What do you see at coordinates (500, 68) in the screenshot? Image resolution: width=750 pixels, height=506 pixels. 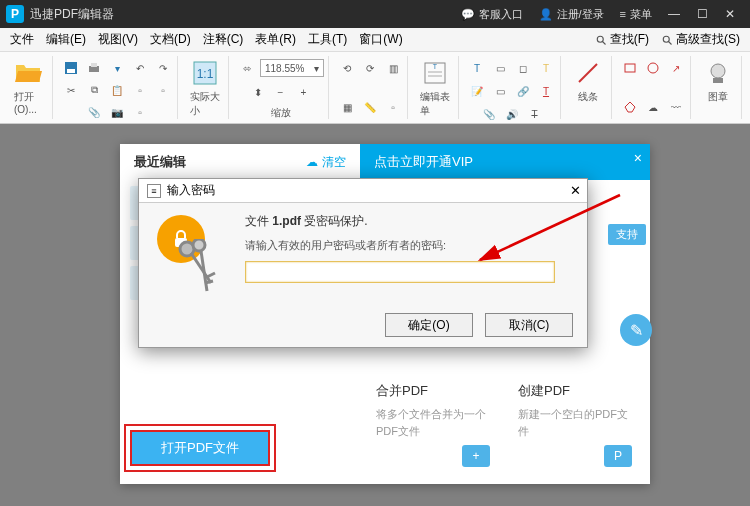 I see `textbox-icon: ▭` at bounding box center [500, 68].